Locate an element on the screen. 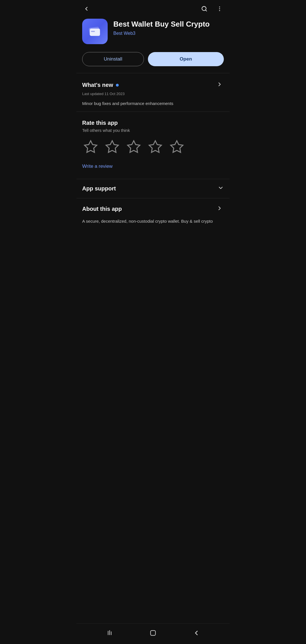  whats-new-section: What's new Last updated 11 Oct 2023 Mino… is located at coordinates (153, 92).